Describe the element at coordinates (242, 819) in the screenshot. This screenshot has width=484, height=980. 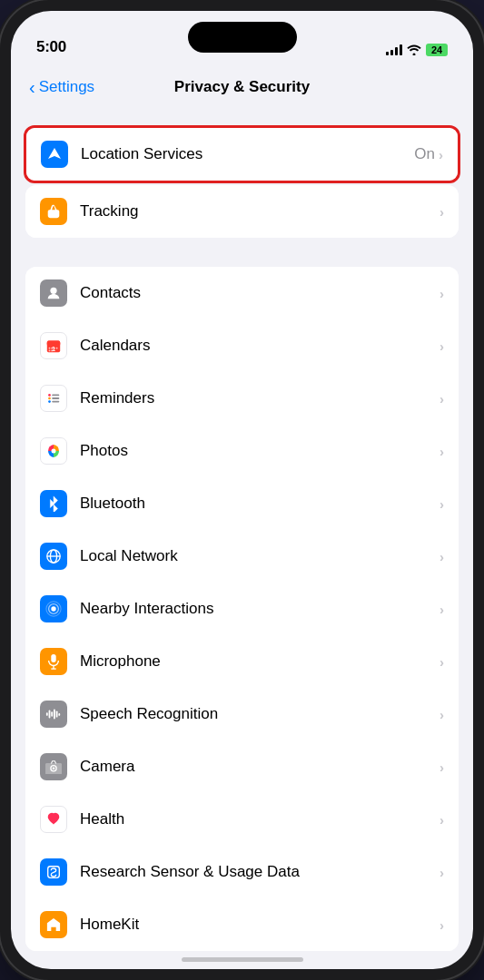
I see `health-row: Health ›` at that location.